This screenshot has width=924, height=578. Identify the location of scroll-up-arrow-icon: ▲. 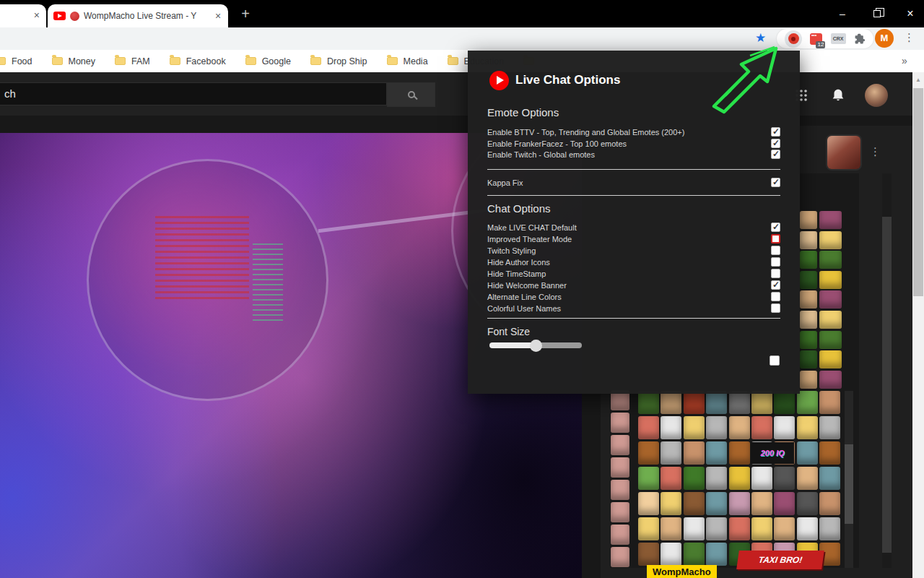
(918, 79).